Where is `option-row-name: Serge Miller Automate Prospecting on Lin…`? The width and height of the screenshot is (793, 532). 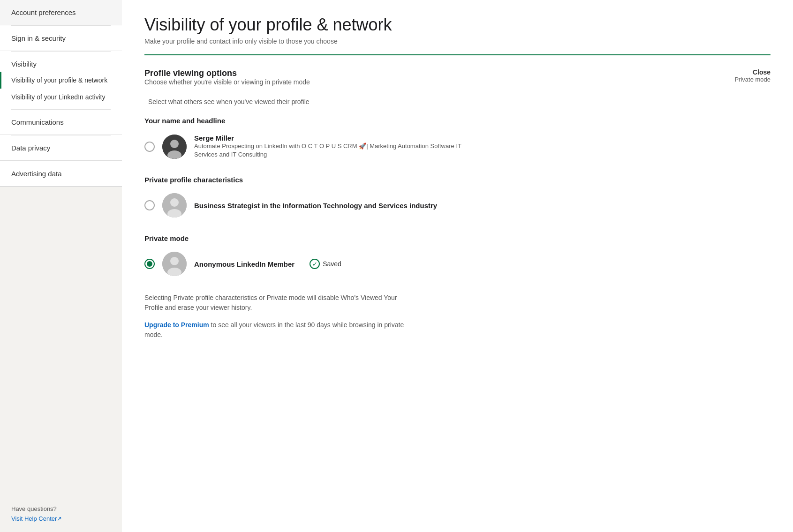
option-row-name: Serge Miller Automate Prospecting on Lin… is located at coordinates (458, 146).